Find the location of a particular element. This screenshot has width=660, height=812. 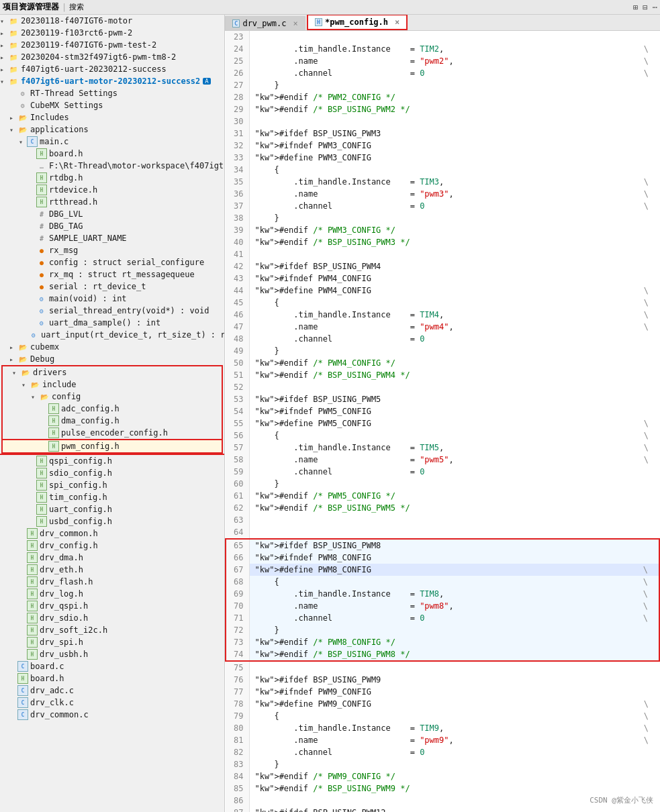

tree-item-dma_config: Hdma_config.h is located at coordinates (112, 421).